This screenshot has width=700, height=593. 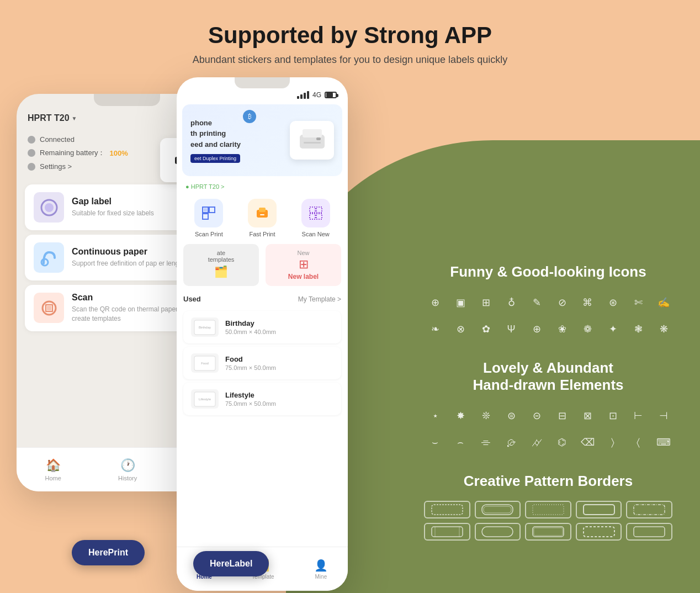 What do you see at coordinates (548, 481) in the screenshot?
I see `borders-title: Creative Pattern Borders` at bounding box center [548, 481].